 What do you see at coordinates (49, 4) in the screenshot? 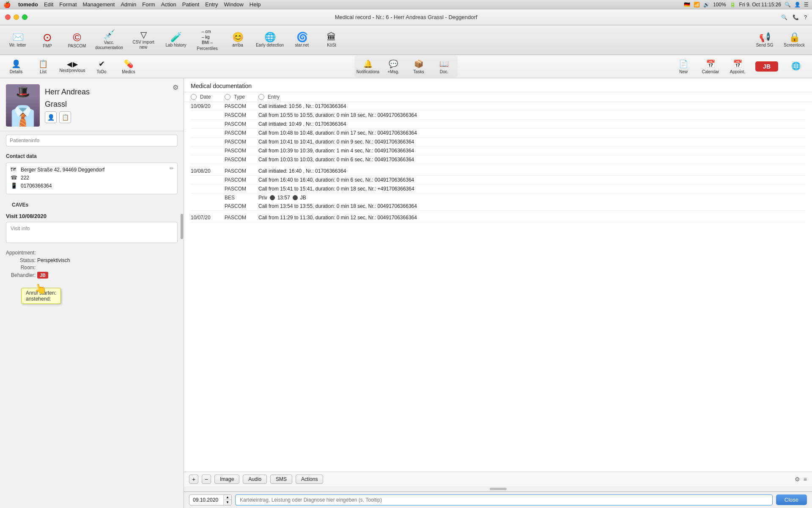
I see `menu-edit: Edit` at bounding box center [49, 4].